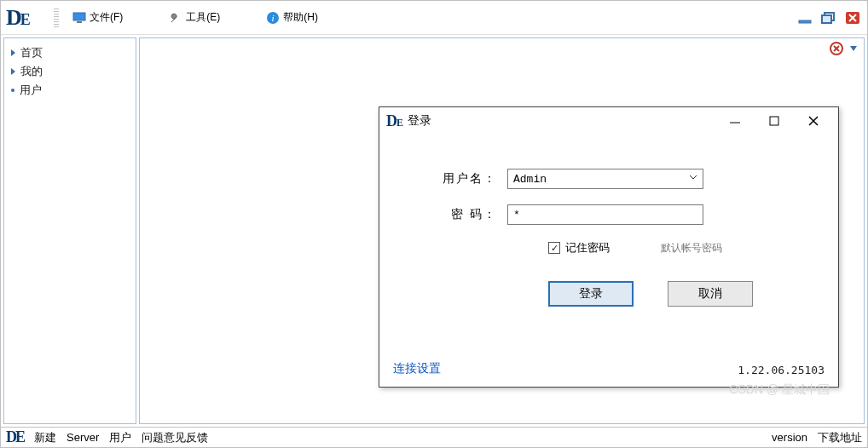 The height and width of the screenshot is (448, 868). What do you see at coordinates (710, 294) in the screenshot?
I see `cancel-button: 取消` at bounding box center [710, 294].